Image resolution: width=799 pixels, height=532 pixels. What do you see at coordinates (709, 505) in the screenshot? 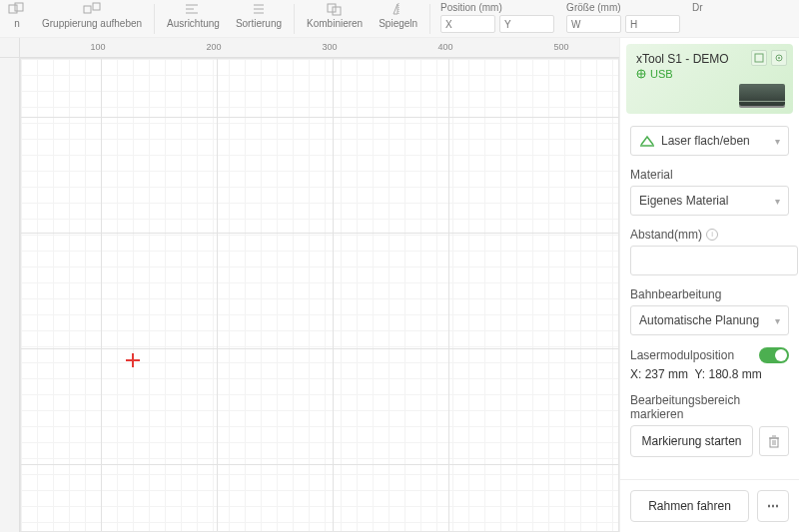
I see `bottom-bar: Rahmen fahren ⋯` at bounding box center [709, 505].